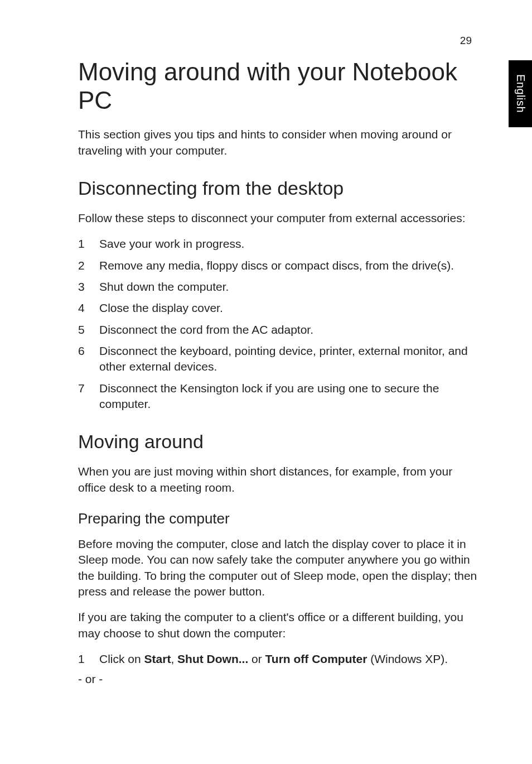  I want to click on list-item: 3 Shut down the computer., so click(278, 287).